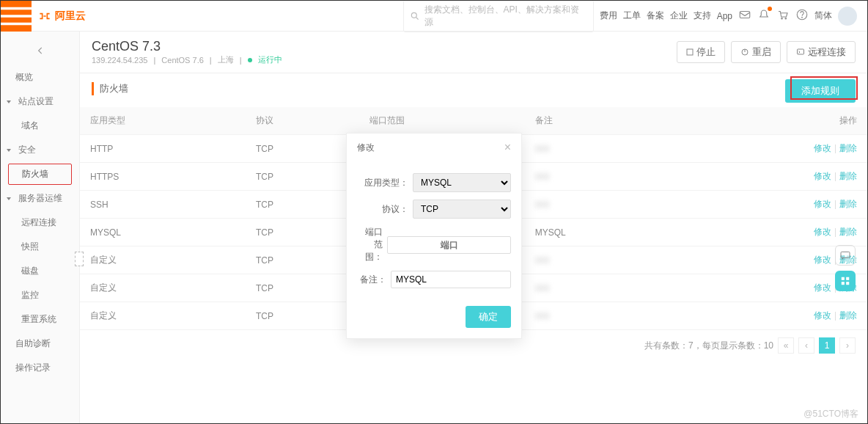 The height and width of the screenshot is (424, 868). Describe the element at coordinates (442, 121) in the screenshot. I see `col-port: 端口范围` at that location.